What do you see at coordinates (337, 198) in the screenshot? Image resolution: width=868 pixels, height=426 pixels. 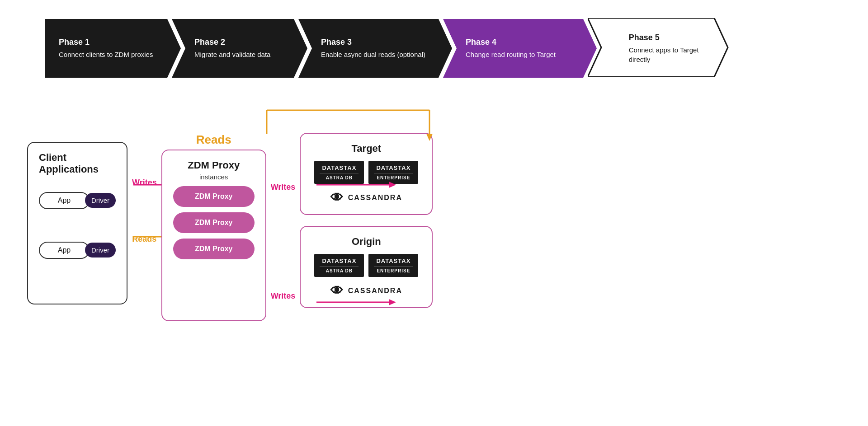 I see `cassandra-eye-icon-1: 👁` at bounding box center [337, 198].